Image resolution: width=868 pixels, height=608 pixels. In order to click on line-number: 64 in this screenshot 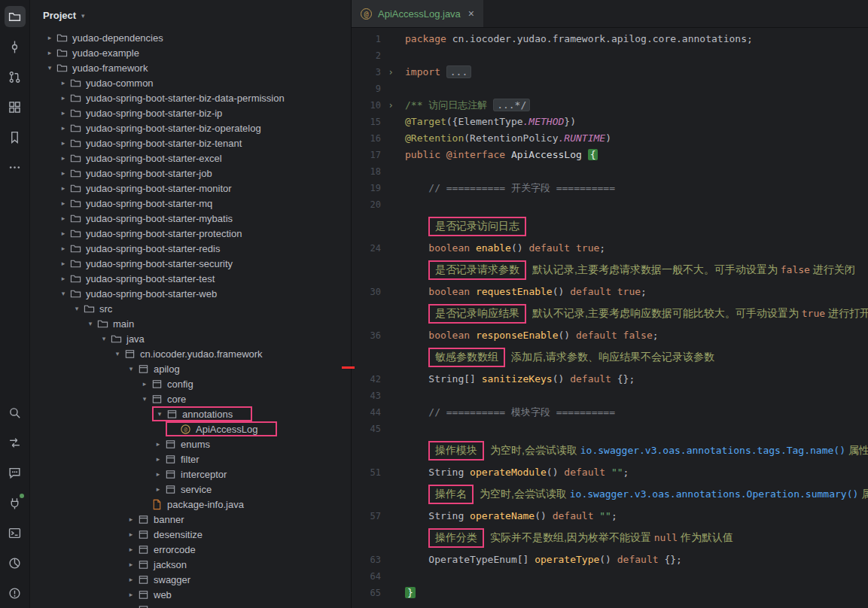, I will do `click(366, 576)`.